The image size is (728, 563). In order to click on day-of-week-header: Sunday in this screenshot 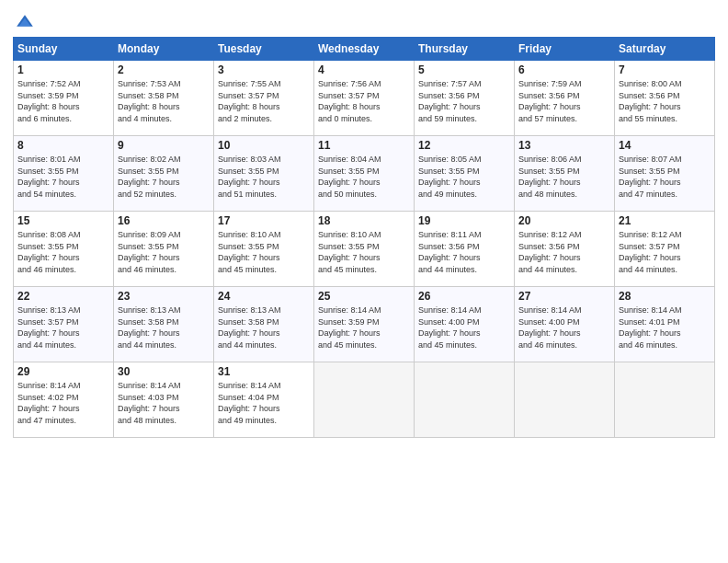, I will do `click(64, 50)`.